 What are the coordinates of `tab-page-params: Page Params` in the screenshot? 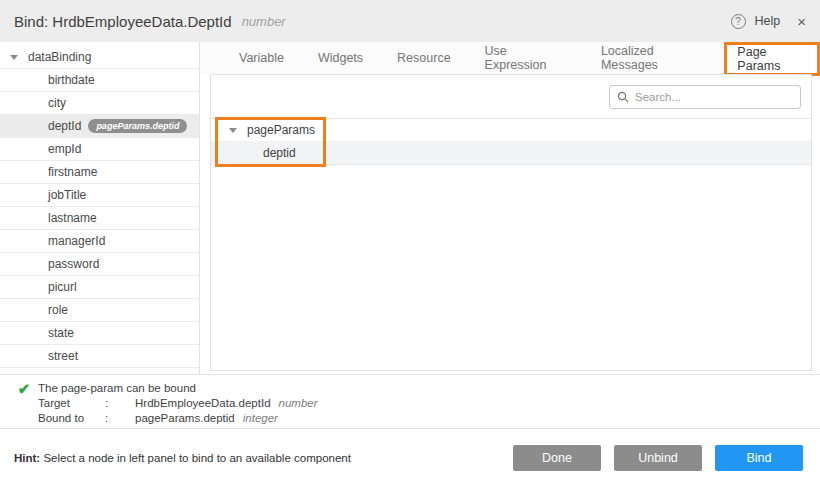 It's located at (772, 58).